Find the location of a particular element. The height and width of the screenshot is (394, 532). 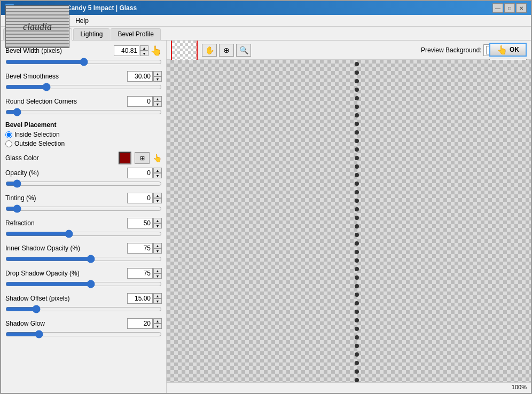

inner-shadow-up: ▲ is located at coordinates (158, 246).